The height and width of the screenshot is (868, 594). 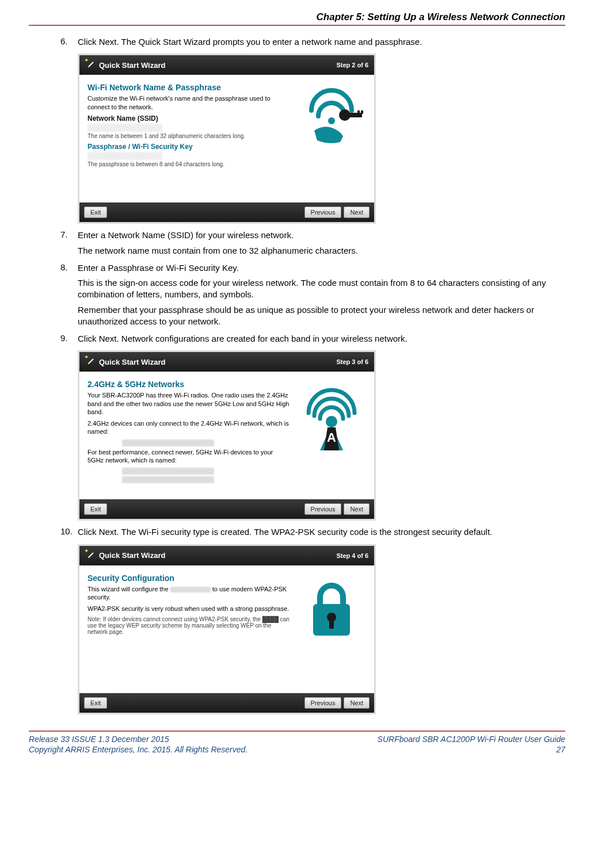 I want to click on passphrase-note: The passphrase is between 8 and 64 chara…, so click(x=189, y=165).